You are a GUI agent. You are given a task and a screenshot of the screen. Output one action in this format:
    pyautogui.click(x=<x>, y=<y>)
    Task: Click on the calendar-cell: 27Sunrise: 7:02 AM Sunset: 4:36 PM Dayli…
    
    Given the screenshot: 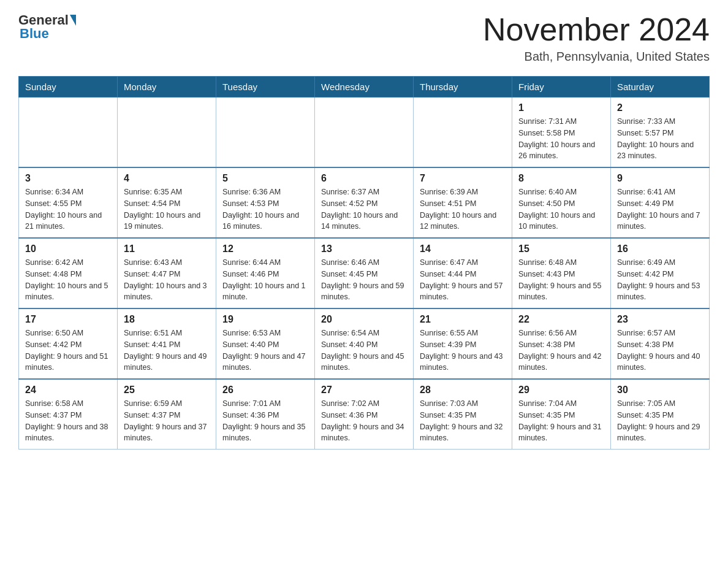 What is the action you would take?
    pyautogui.click(x=364, y=415)
    